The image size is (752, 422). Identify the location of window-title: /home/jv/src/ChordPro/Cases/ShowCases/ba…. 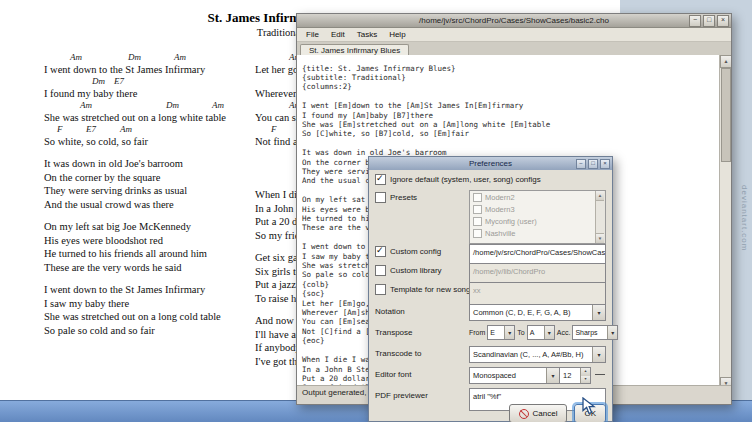
(514, 20).